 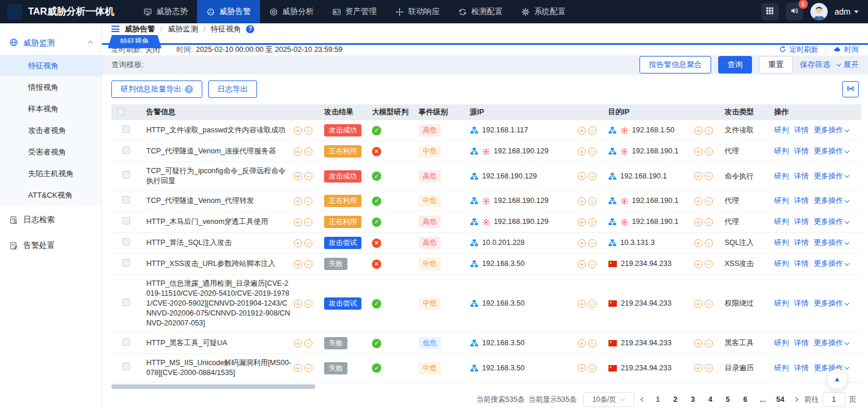 I want to click on nav-item-alert-radar: 威胁告警, so click(x=229, y=12).